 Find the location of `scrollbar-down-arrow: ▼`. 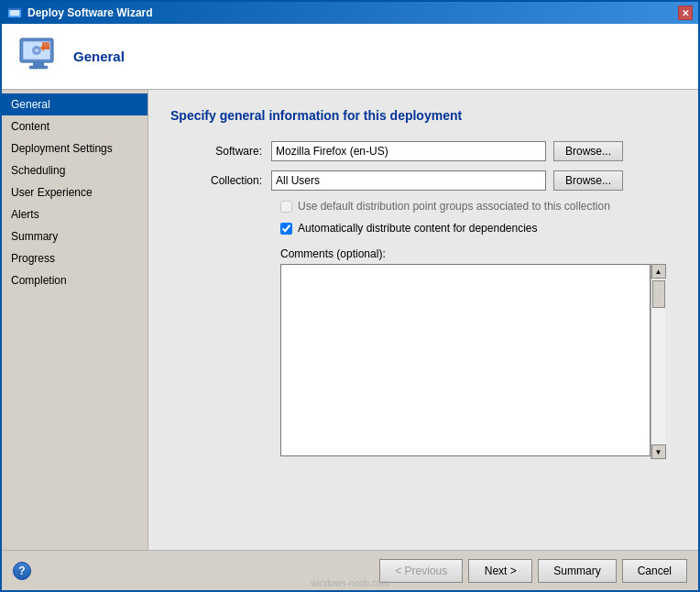

scrollbar-down-arrow: ▼ is located at coordinates (659, 452).